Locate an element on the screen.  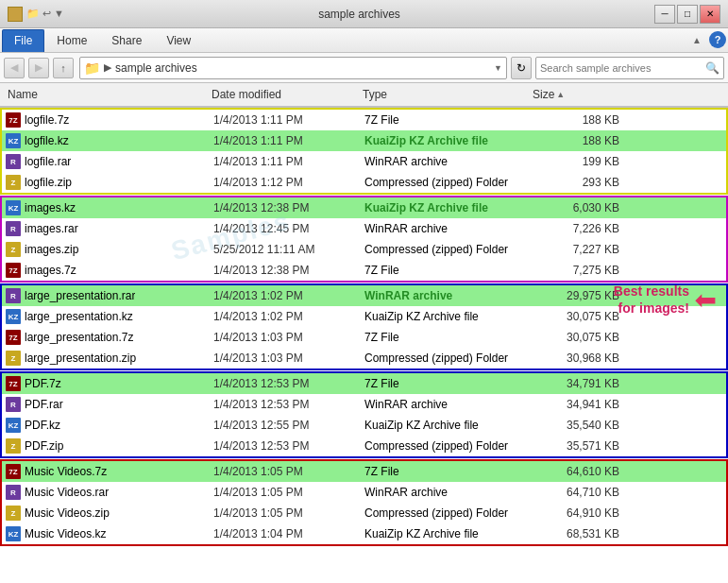
column-date: Date modified is located at coordinates (287, 94).